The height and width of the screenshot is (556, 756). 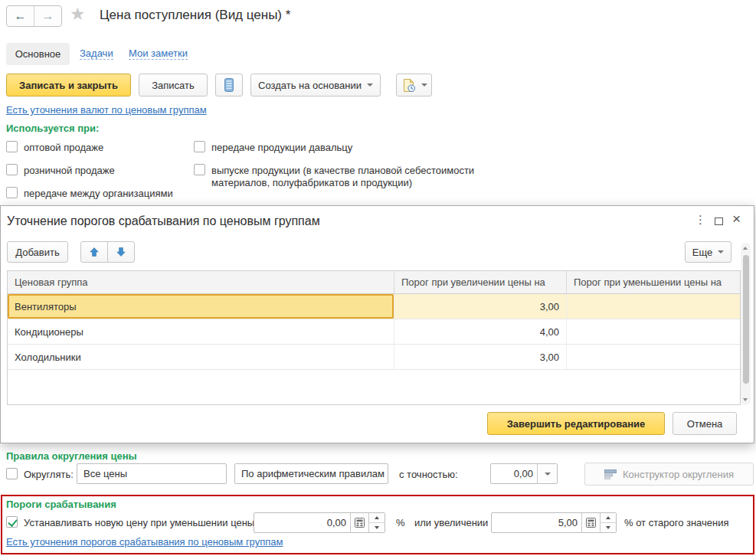 I want to click on checkbox-round, so click(x=12, y=473).